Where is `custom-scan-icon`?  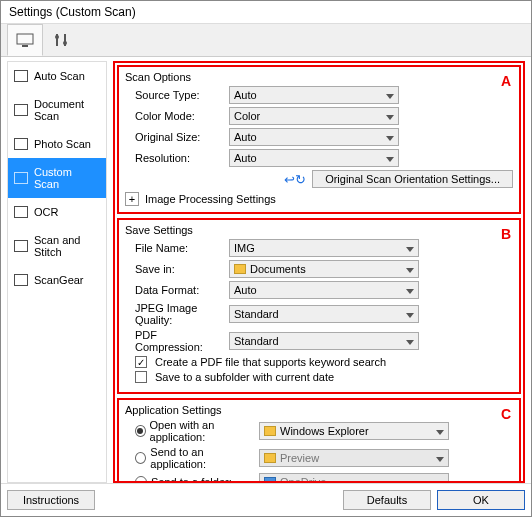
custom-scan-icon is located at coordinates (21, 178).